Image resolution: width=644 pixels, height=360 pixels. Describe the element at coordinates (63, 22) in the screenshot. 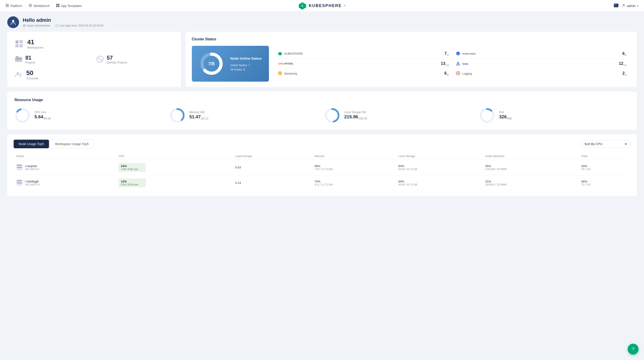

I see `greeting-info: Hello admin Super administrator Last log…` at that location.